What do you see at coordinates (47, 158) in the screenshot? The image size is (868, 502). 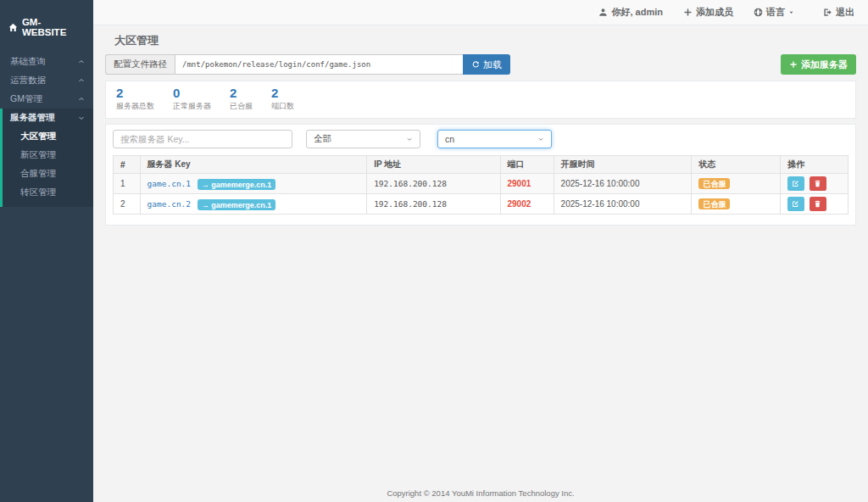 I see `sidebar-group-server-manage: 服务器管理 大区管理 新区管理 合服管理 转区管理` at bounding box center [47, 158].